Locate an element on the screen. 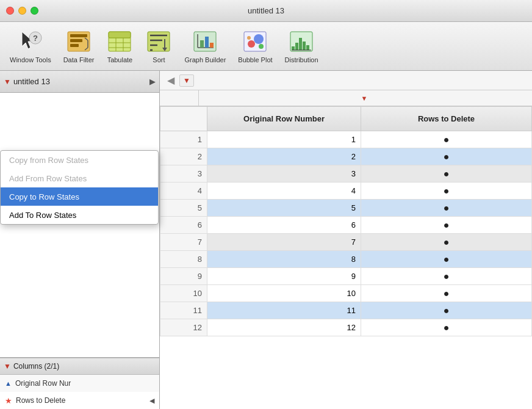  table-nav-row: ◀ ▼ is located at coordinates (346, 81).